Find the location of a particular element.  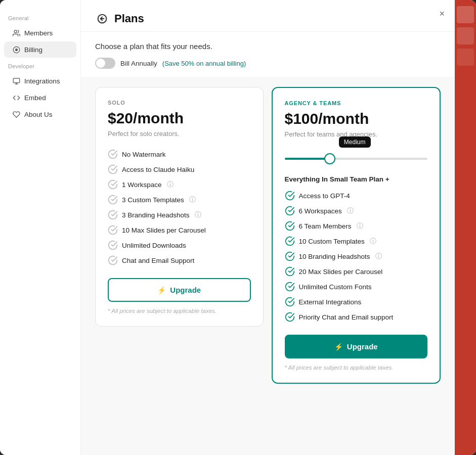

feature-text: 10 Max Slides per Carousel is located at coordinates (164, 231).